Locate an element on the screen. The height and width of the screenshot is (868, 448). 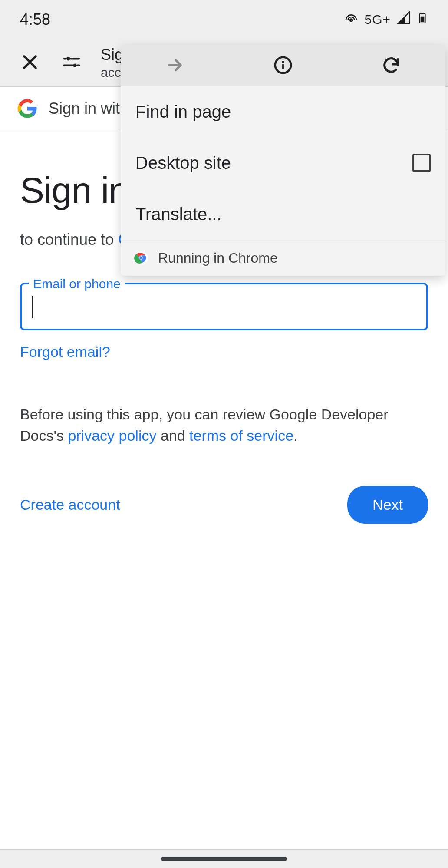
menu-footer-label: Running in Chrome is located at coordinates (218, 258).